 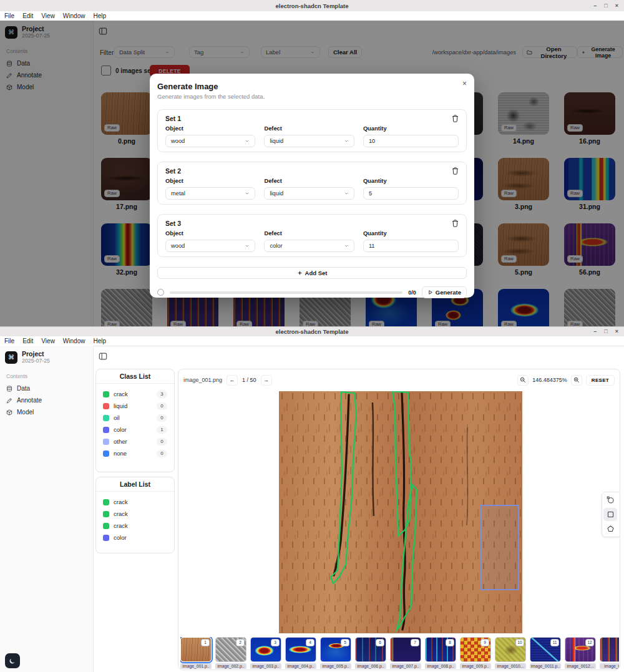 I want to click on thumbnail-item: 11 image_0011.p.., so click(x=545, y=653).